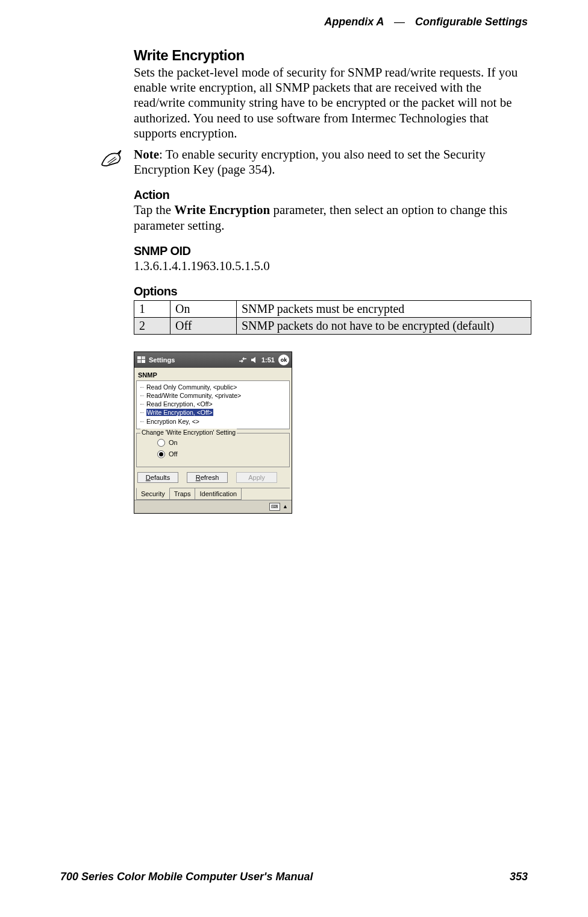 This screenshot has width=588, height=917. I want to click on defaults-button: Defaults, so click(158, 477).